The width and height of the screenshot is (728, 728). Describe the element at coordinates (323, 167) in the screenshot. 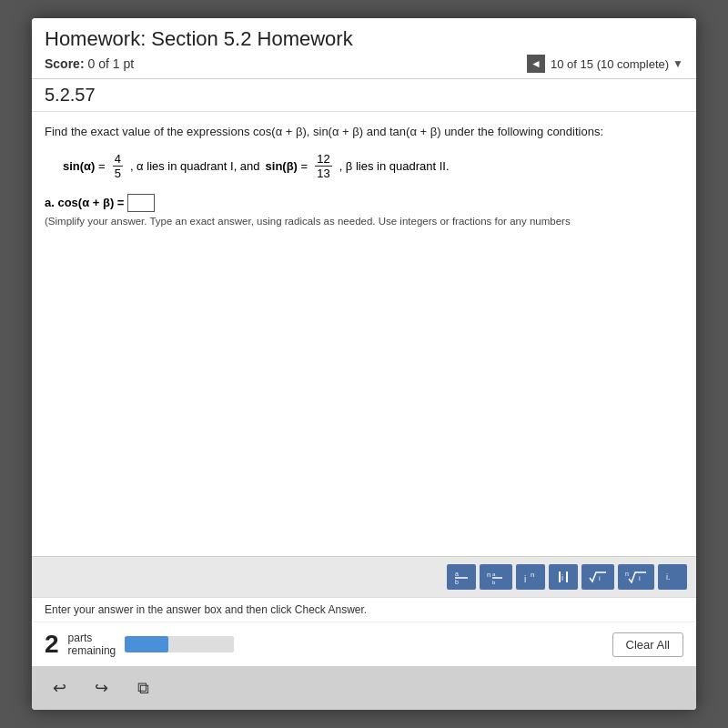

I see `sin-beta-fraction: 12 13` at that location.